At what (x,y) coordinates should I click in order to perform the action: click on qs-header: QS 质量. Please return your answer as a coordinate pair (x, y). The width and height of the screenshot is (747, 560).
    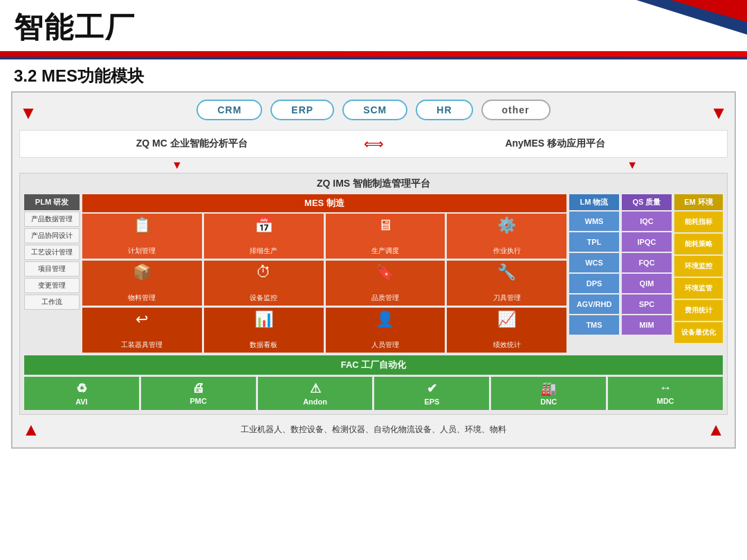
    Looking at the image, I should click on (647, 202).